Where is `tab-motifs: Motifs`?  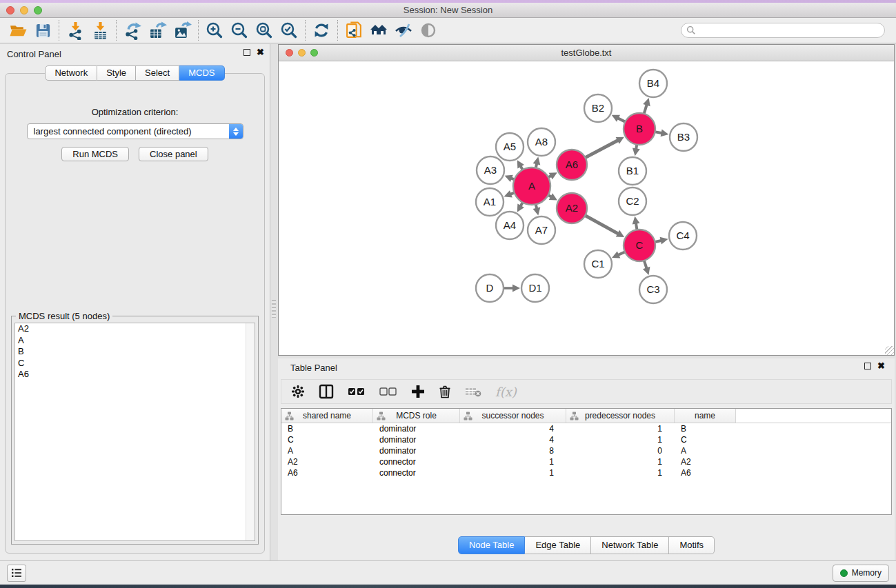
tab-motifs: Motifs is located at coordinates (692, 545).